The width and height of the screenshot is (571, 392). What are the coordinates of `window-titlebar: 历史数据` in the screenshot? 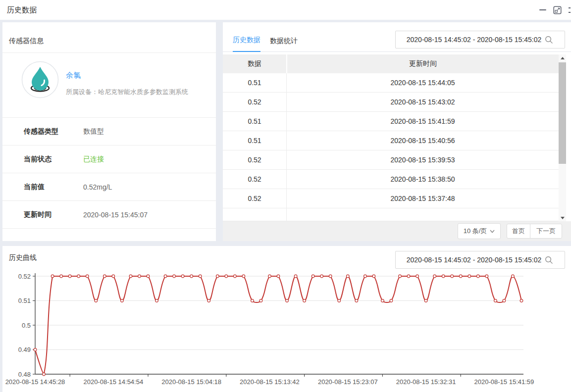 It's located at (285, 10).